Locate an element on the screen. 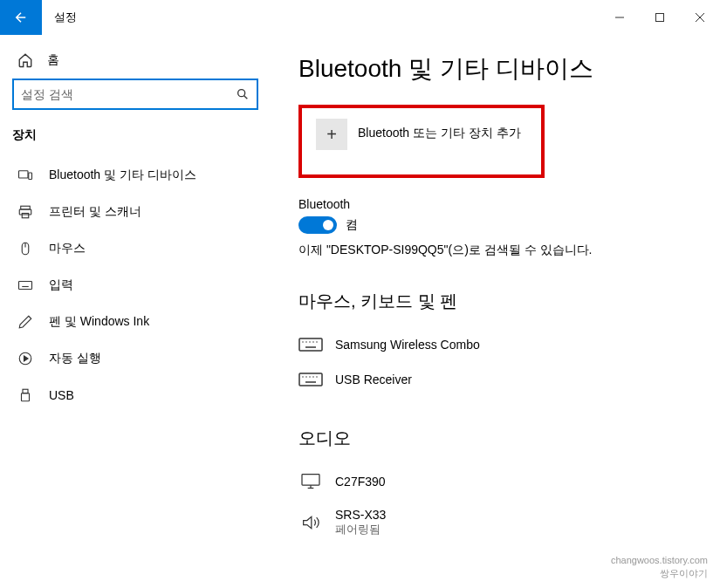 The width and height of the screenshot is (720, 588). maximize-button is located at coordinates (660, 17).